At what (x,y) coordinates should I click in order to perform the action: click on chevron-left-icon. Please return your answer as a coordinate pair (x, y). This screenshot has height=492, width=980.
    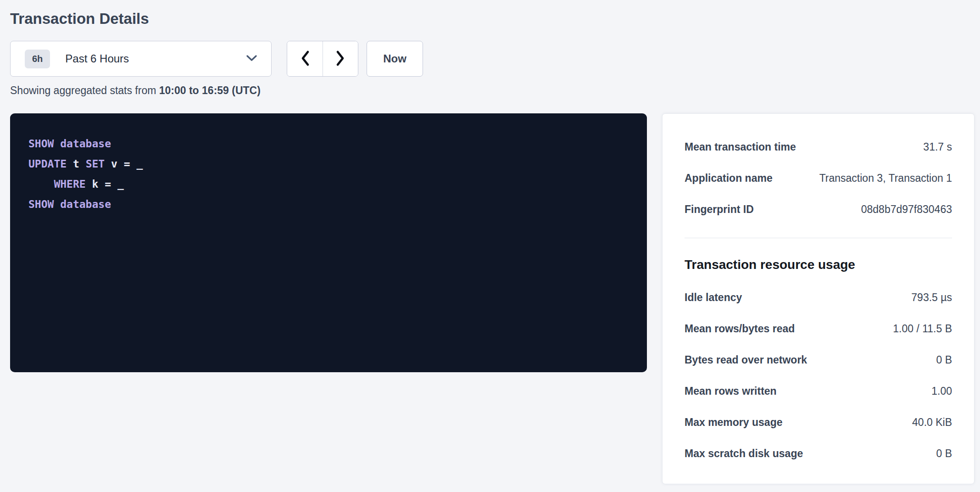
    Looking at the image, I should click on (305, 59).